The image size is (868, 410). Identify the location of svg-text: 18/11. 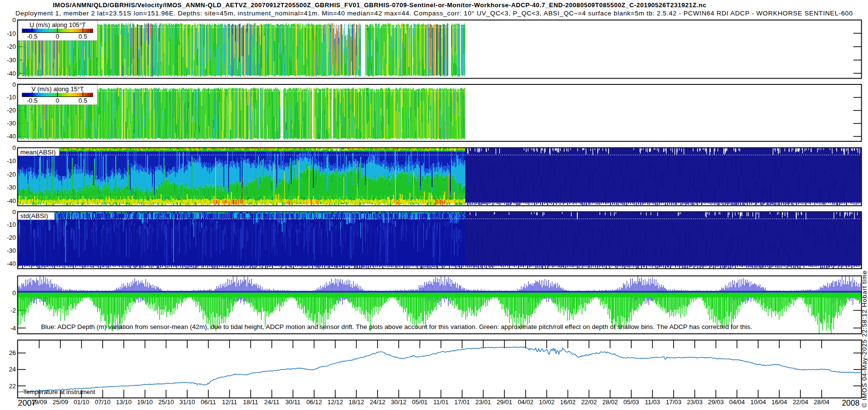
(251, 402).